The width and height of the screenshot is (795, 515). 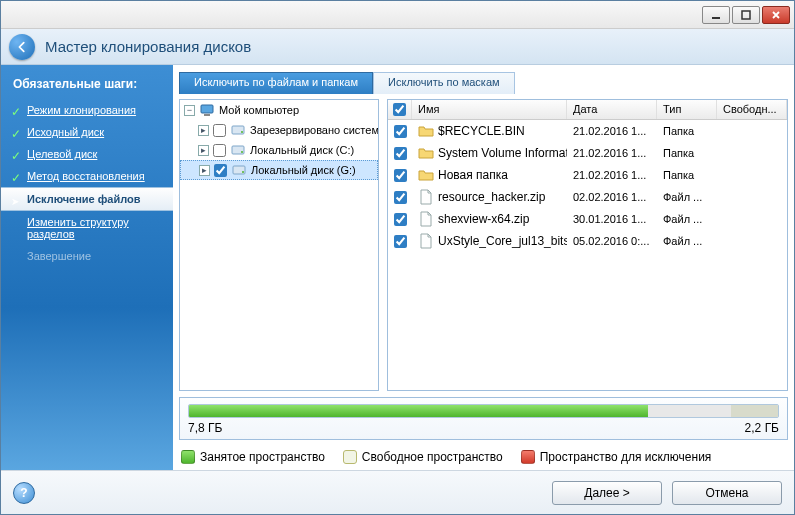 What do you see at coordinates (190, 110) in the screenshot?
I see `collapse-icon: −` at bounding box center [190, 110].